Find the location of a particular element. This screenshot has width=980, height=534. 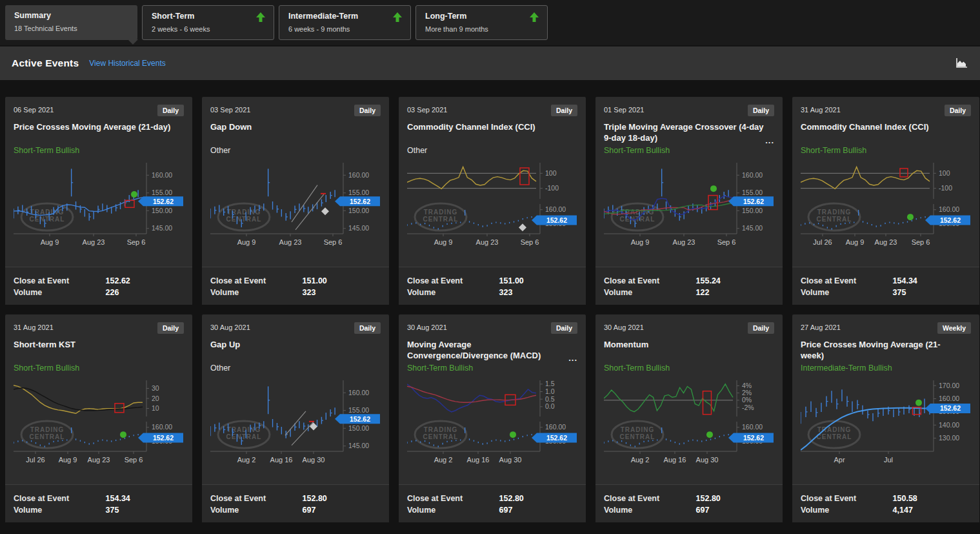

svg-text: 1.0 is located at coordinates (550, 391).